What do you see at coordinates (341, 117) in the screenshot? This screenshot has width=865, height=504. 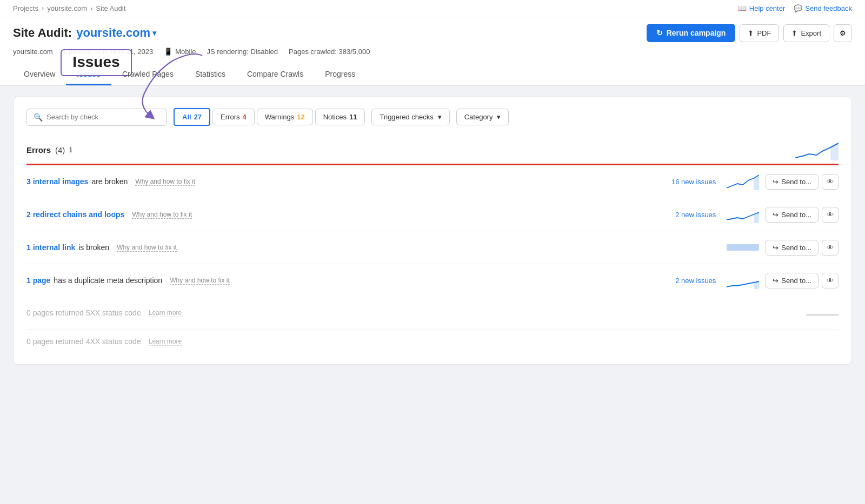 I see `filter-notices-button: Notices 11` at bounding box center [341, 117].